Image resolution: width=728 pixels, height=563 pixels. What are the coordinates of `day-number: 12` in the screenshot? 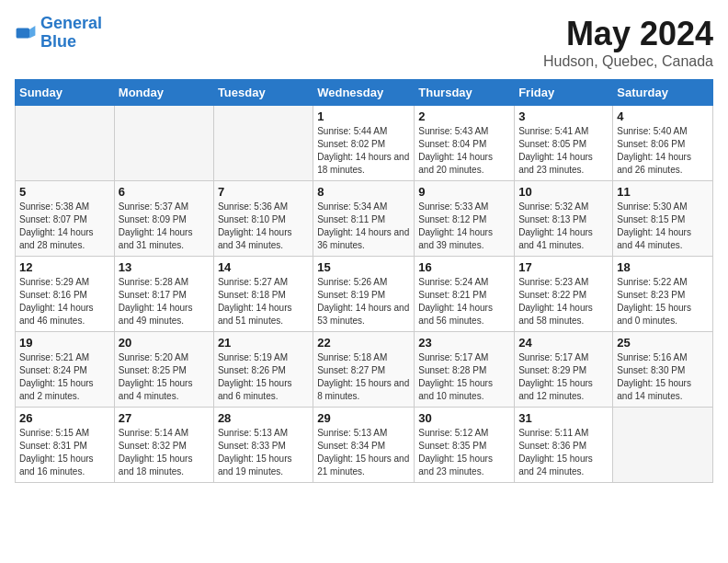 It's located at (64, 267).